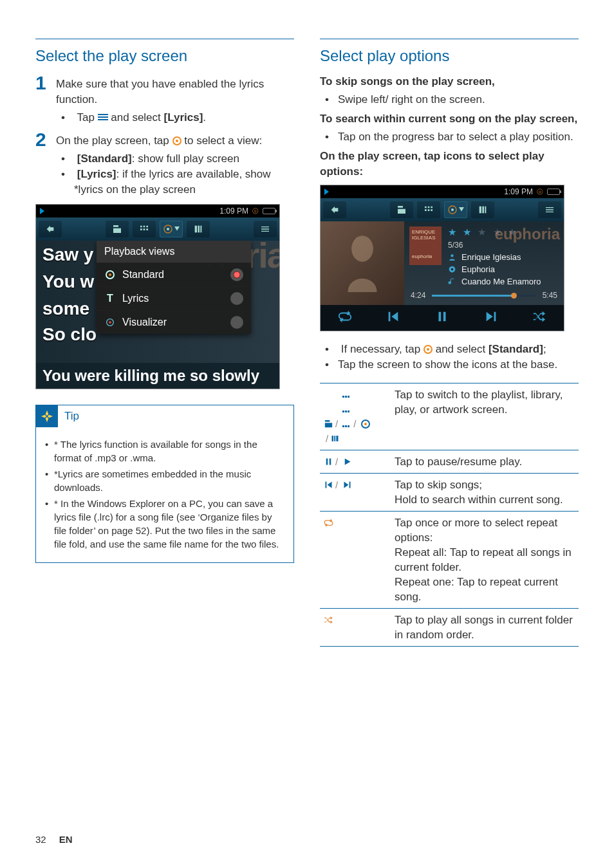  What do you see at coordinates (66, 309) in the screenshot?
I see `lyric-line: some` at bounding box center [66, 309].